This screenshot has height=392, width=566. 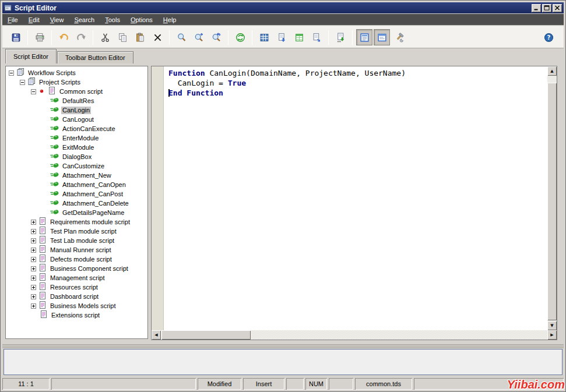 I want to click on tree-item: ActionCanExecute, so click(x=77, y=129).